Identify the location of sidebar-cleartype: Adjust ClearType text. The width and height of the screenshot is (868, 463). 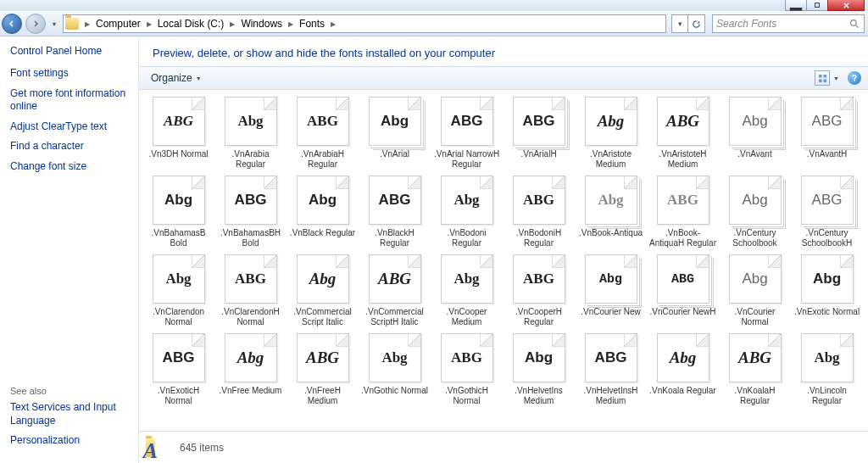
(70, 127).